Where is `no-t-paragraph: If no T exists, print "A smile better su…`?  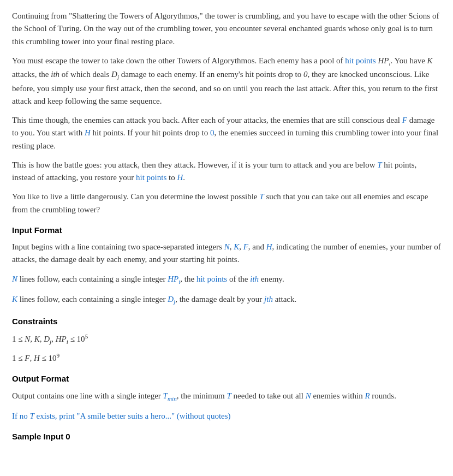 no-t-paragraph: If no T exists, print "A smile better su… is located at coordinates (226, 416).